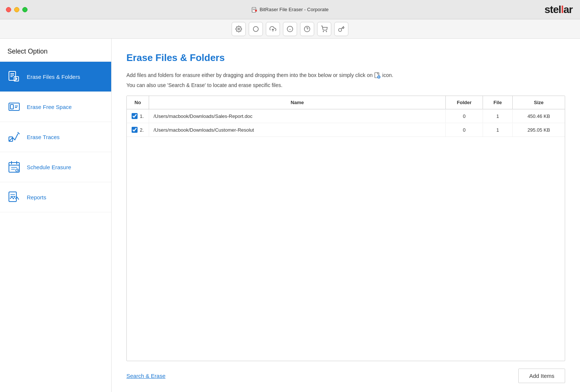 The height and width of the screenshot is (392, 580). What do you see at coordinates (464, 103) in the screenshot?
I see `col-folder: Folder` at bounding box center [464, 103].